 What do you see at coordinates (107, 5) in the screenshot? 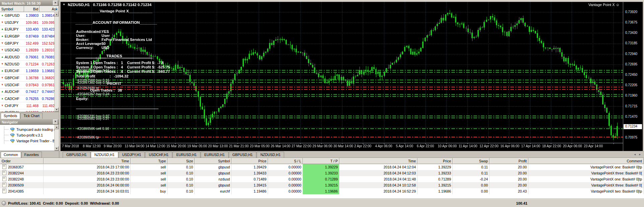
I see `chart-symbol-dropdown: ▼ NZDUSD,H1 0.71166 0.71258 0.71142 0.71…` at bounding box center [107, 5].